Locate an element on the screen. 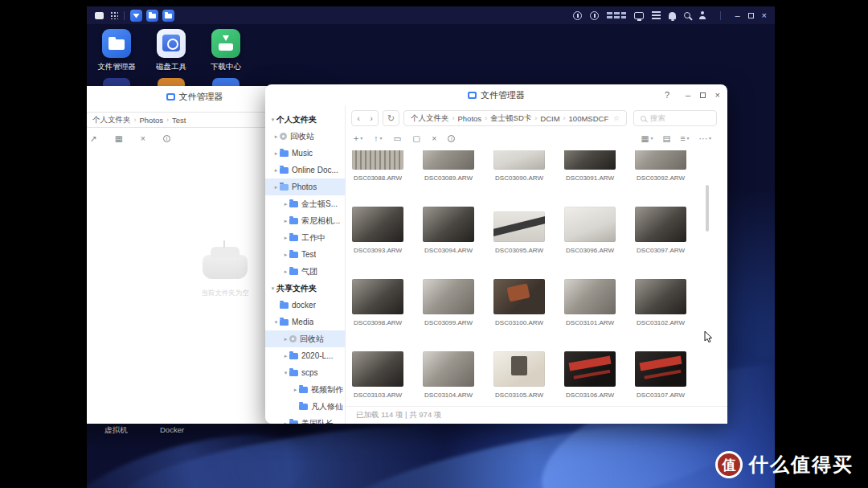 Image resolution: width=868 pixels, height=488 pixels. upload-icon: ↑ is located at coordinates (378, 138).